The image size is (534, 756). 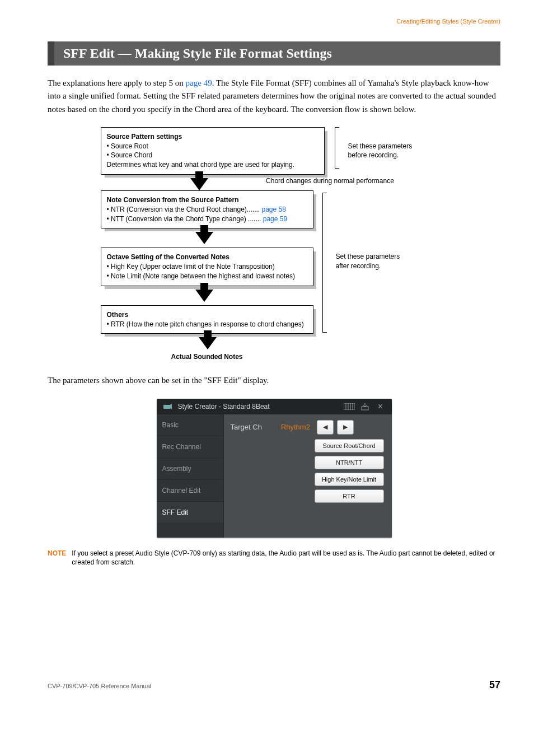 I want to click on paragraph-sff-edit: The parameters shown above can be set in…, so click(x=274, y=381).